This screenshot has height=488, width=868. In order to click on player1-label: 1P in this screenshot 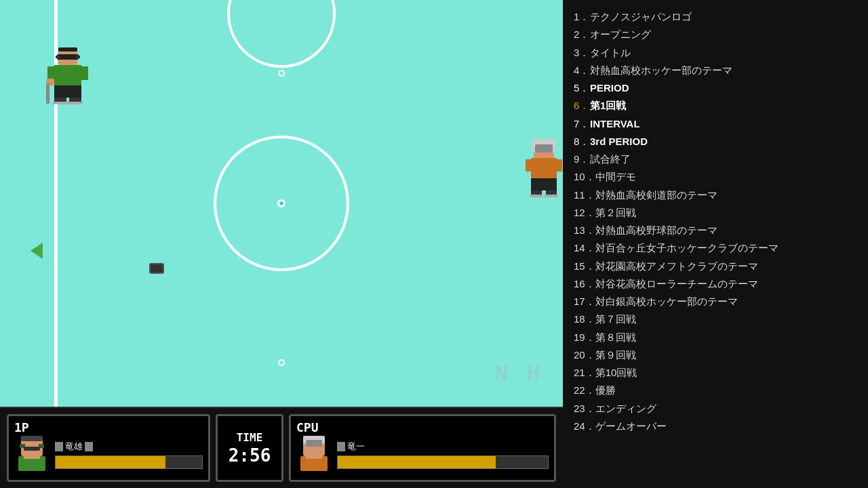, I will do `click(22, 427)`.